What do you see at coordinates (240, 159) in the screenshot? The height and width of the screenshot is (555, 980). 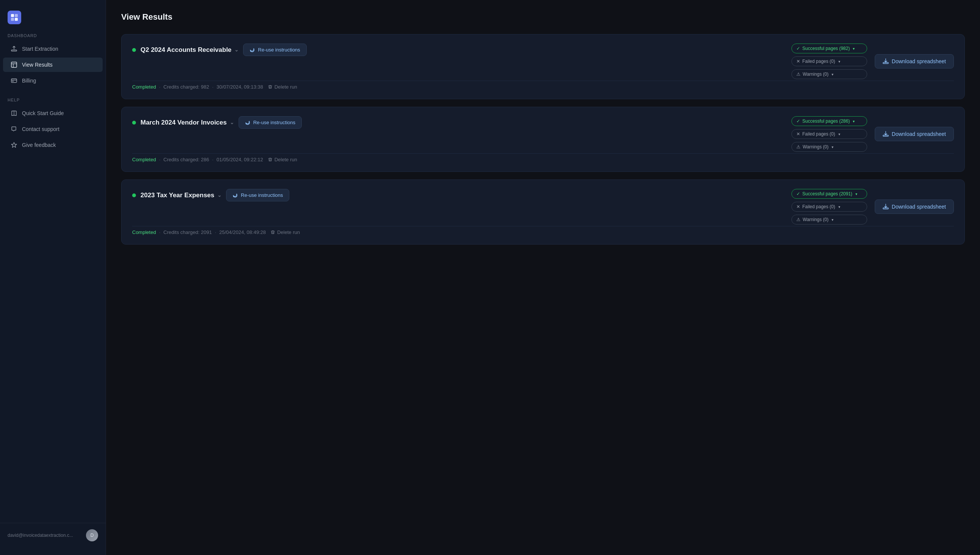 I see `timestamp: 01/05/2024, 09:22:12` at bounding box center [240, 159].